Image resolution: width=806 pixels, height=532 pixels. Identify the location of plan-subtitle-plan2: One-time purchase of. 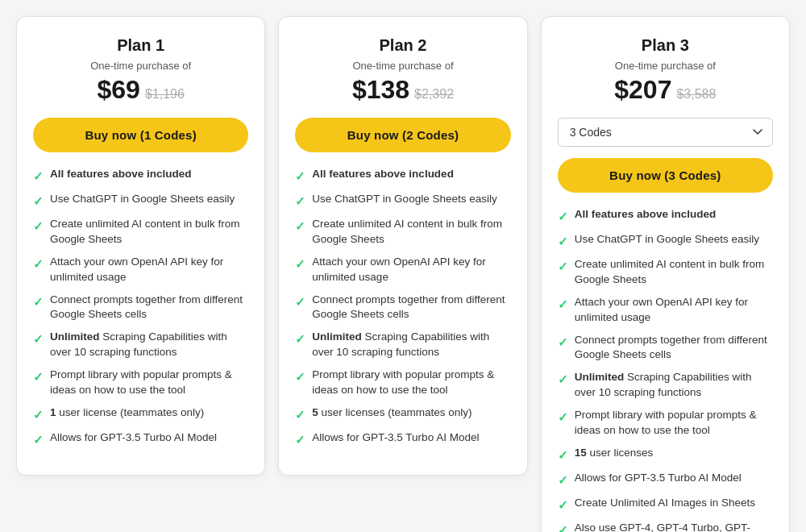
(403, 66).